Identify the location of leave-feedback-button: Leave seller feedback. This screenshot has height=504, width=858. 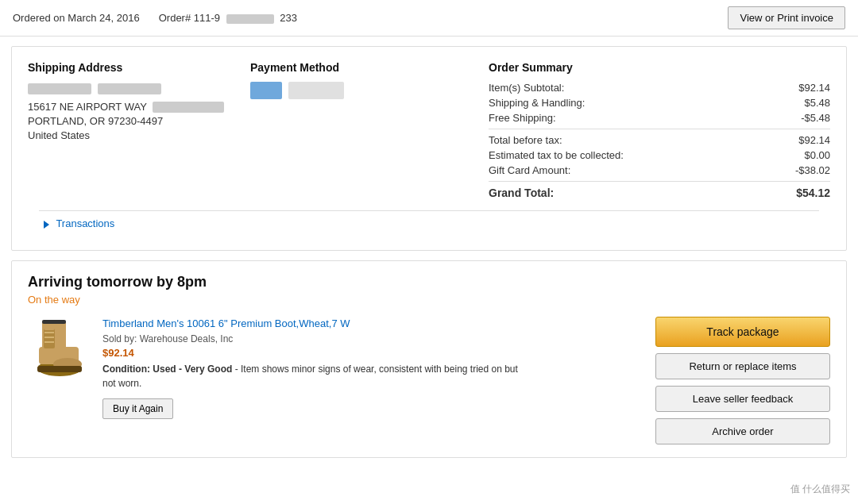
(743, 398).